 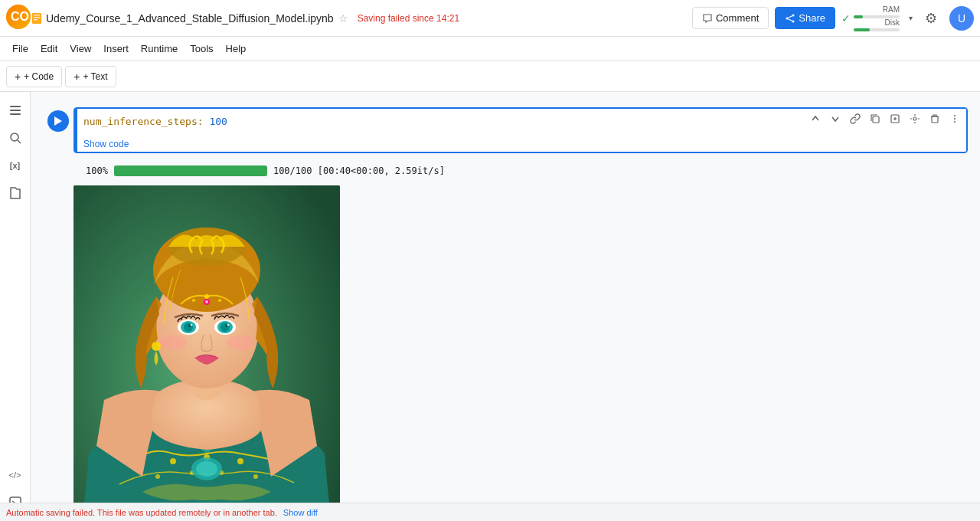 What do you see at coordinates (790, 18) in the screenshot?
I see `share-icon` at bounding box center [790, 18].